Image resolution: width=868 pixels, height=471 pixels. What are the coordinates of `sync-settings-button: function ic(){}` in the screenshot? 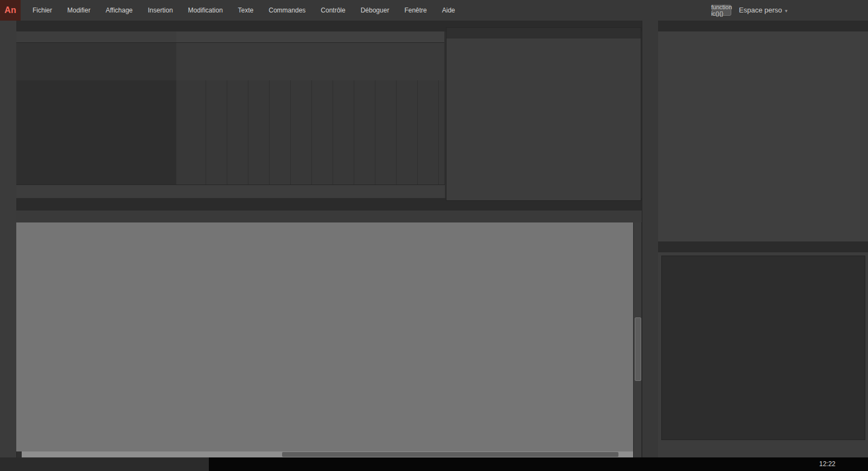 It's located at (722, 10).